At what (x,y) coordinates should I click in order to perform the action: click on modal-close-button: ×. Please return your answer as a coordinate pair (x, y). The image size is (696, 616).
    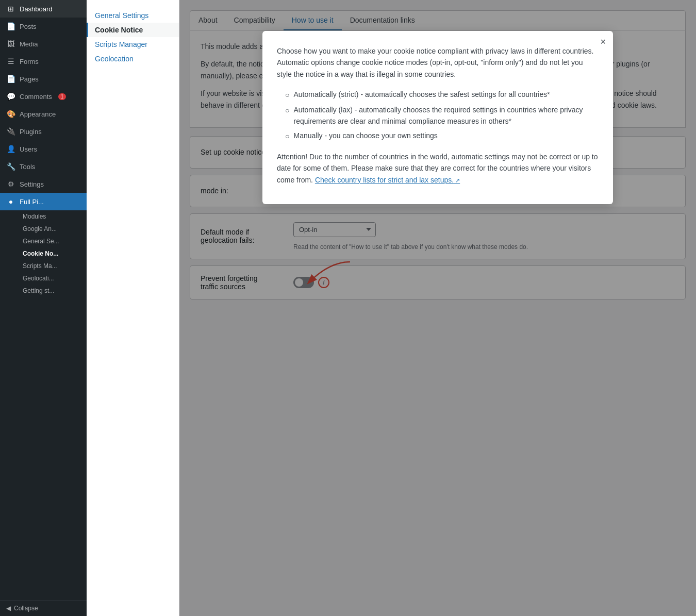
    Looking at the image, I should click on (603, 42).